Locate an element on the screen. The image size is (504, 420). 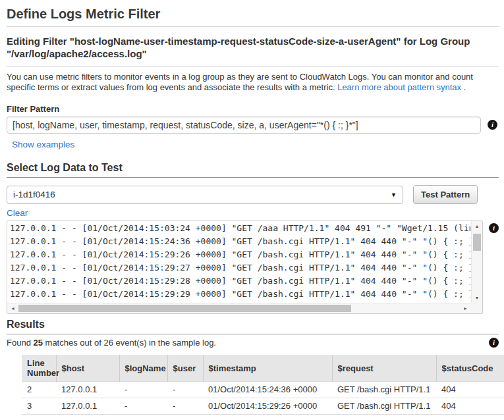
column-header: $logName is located at coordinates (144, 369).